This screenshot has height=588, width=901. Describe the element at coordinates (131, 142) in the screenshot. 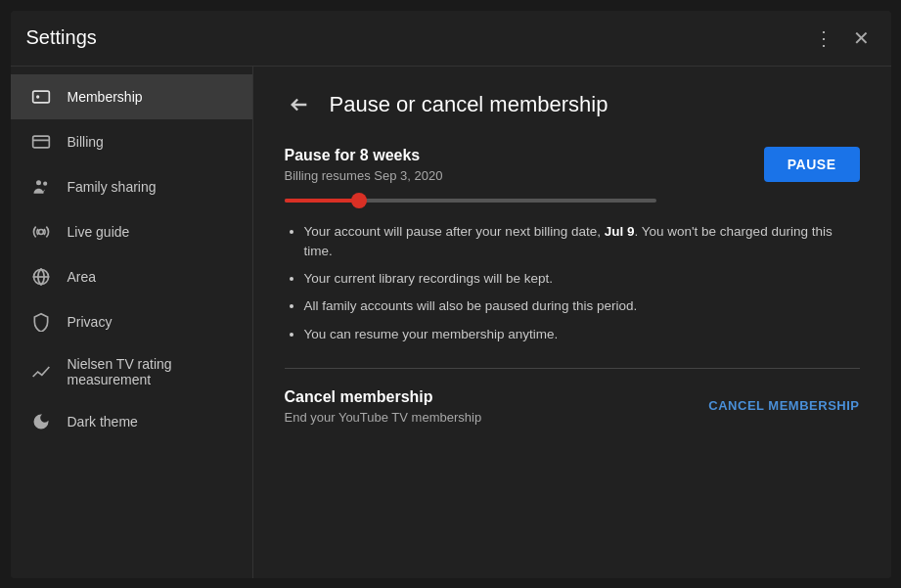

I see `sidebar-item-billing: Billing` at that location.